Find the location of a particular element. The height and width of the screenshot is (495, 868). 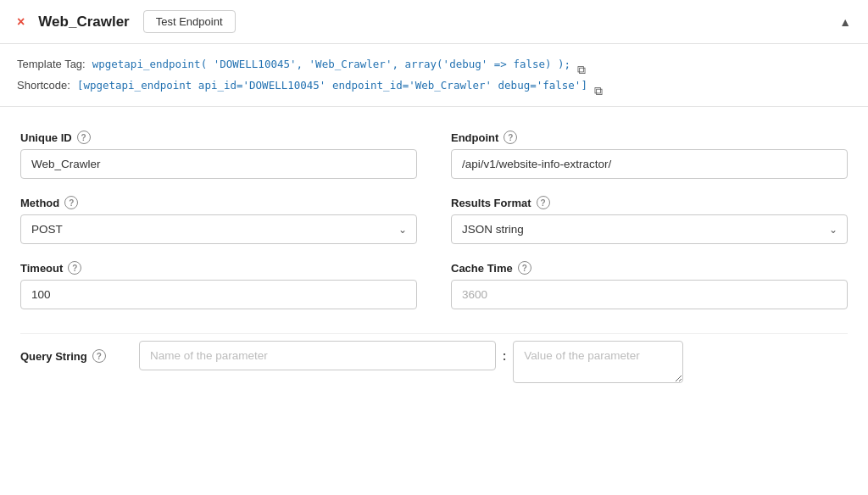

unique-id-help-icon: ? is located at coordinates (84, 137).